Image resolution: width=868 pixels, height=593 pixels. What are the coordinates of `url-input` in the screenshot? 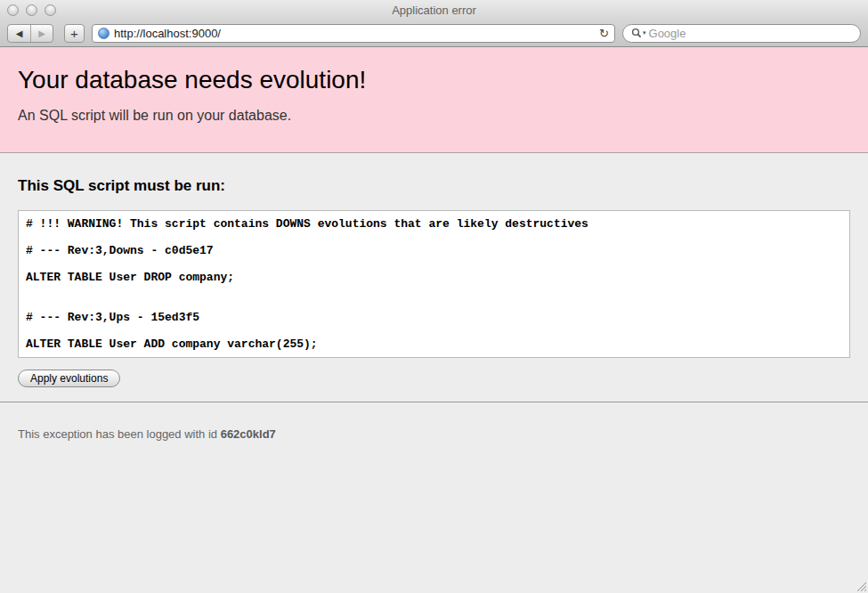 It's located at (354, 34).